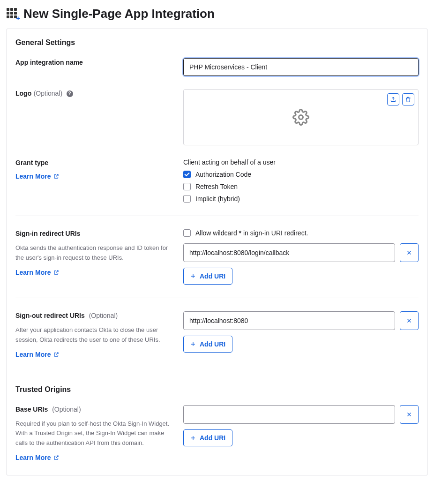 The image size is (434, 504). I want to click on base-uri-input, so click(289, 414).